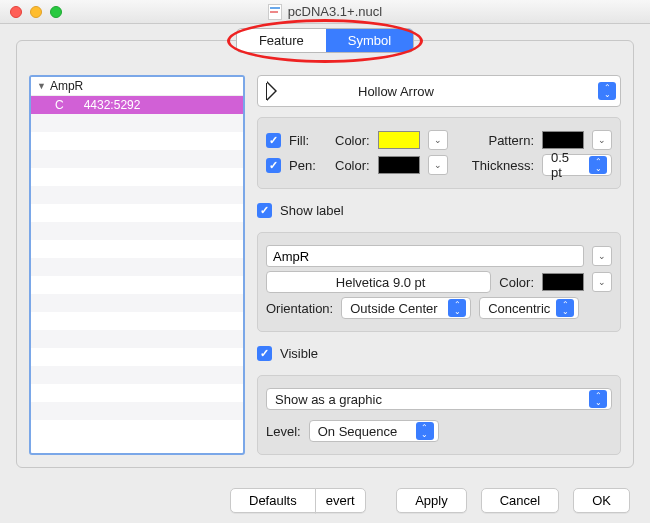 Image resolution: width=650 pixels, height=523 pixels. What do you see at coordinates (42, 86) in the screenshot?
I see `chevron-down-icon: ▼` at bounding box center [42, 86].